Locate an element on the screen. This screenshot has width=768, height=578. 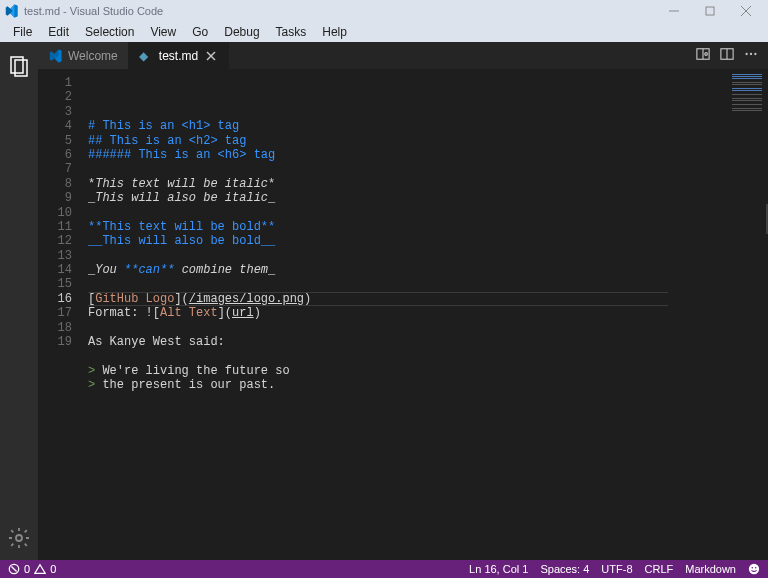
line-number: 7 is located at coordinates (55, 169).